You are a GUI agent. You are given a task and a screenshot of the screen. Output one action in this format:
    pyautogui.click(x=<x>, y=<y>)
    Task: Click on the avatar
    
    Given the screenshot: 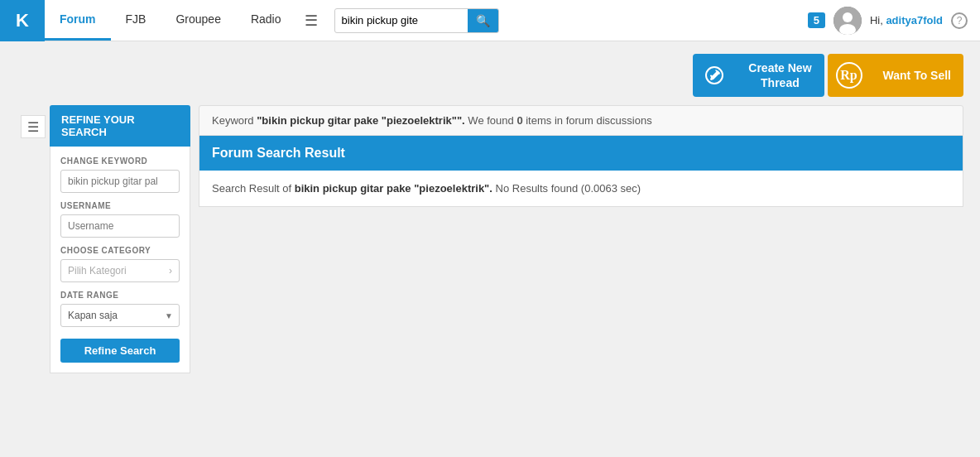 What is the action you would take?
    pyautogui.click(x=848, y=21)
    